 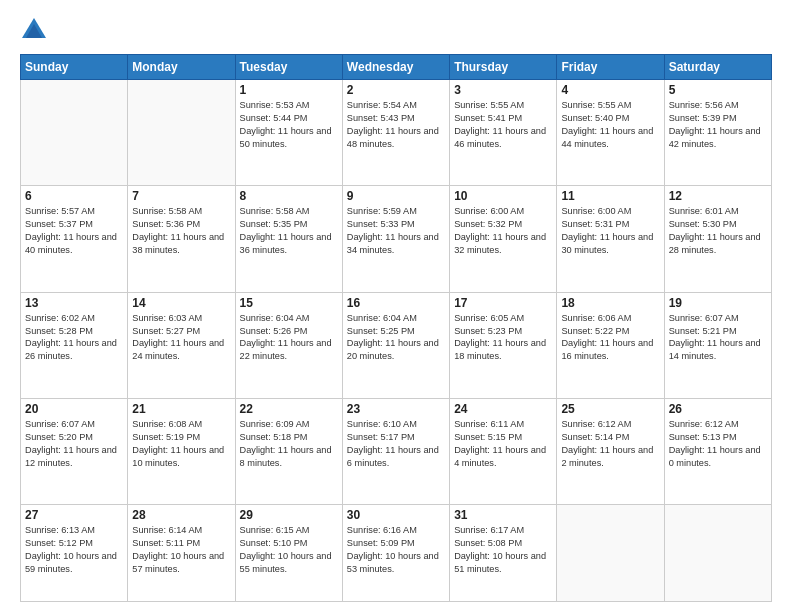 I want to click on day-number: 25, so click(x=610, y=409).